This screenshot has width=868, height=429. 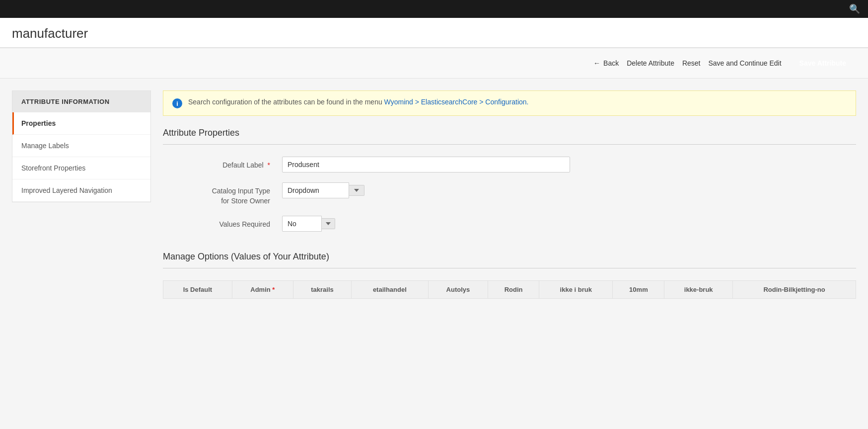 I want to click on col-header-admin: Admin *, so click(x=262, y=290).